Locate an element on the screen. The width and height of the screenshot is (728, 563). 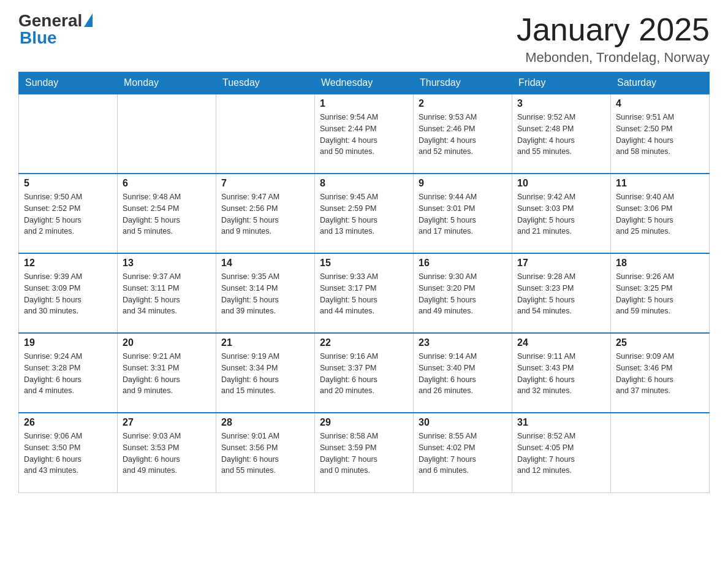
day-info: Sunrise: 8:58 AM Sunset: 3:59 PM Dayligh… is located at coordinates (364, 454).